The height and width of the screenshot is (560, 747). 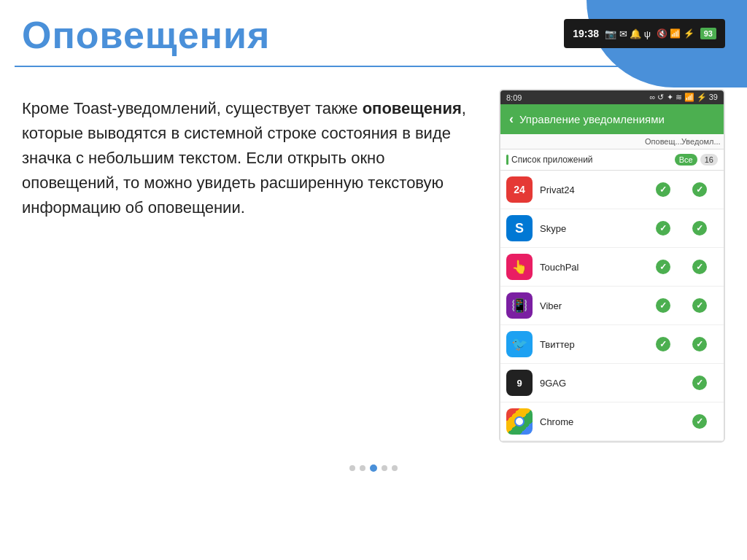 I want to click on app-name-privat24: Privat24, so click(x=592, y=190).